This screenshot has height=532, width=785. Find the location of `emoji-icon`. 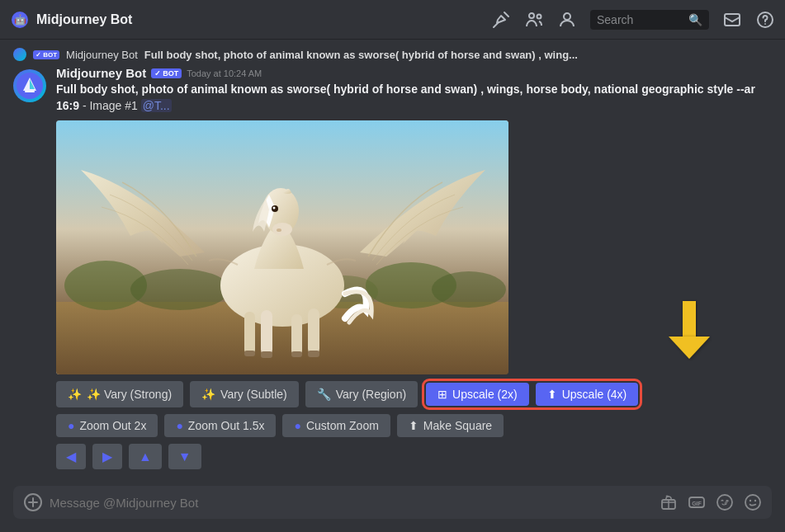

emoji-icon is located at coordinates (753, 502).